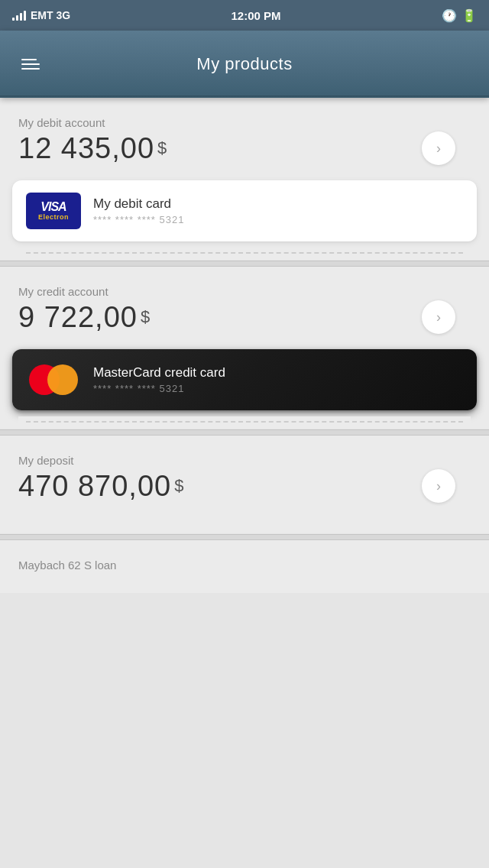 This screenshot has height=868, width=489. What do you see at coordinates (101, 486) in the screenshot?
I see `deposit-amount: 470 870,00 $` at bounding box center [101, 486].